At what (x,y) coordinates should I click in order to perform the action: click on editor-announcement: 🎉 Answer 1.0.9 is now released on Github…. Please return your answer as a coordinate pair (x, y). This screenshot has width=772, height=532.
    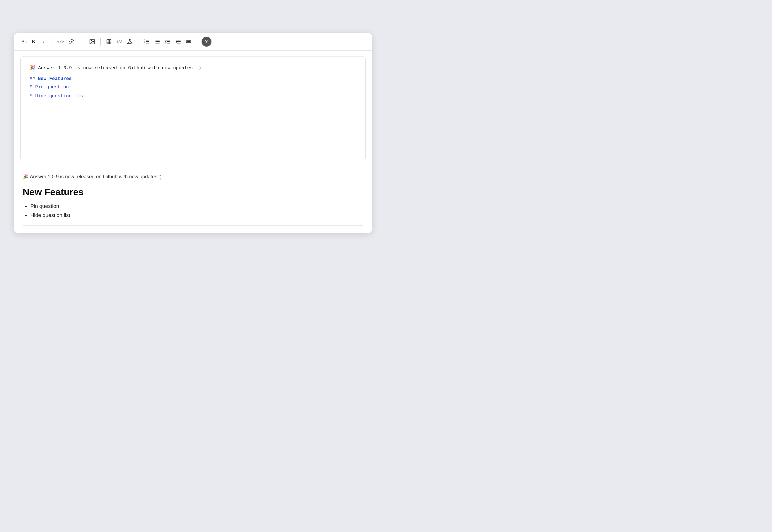
    Looking at the image, I should click on (193, 68).